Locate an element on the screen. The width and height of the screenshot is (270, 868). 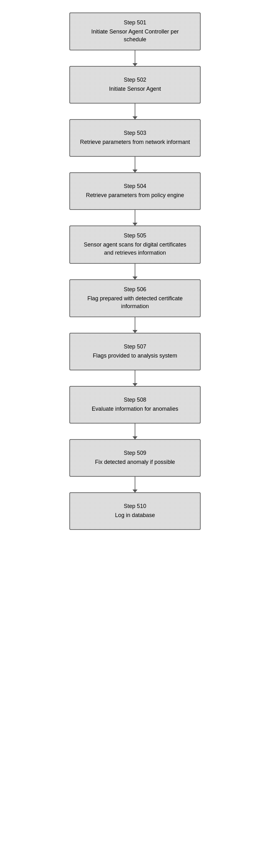
step-502-number: Step 502 is located at coordinates (135, 80).